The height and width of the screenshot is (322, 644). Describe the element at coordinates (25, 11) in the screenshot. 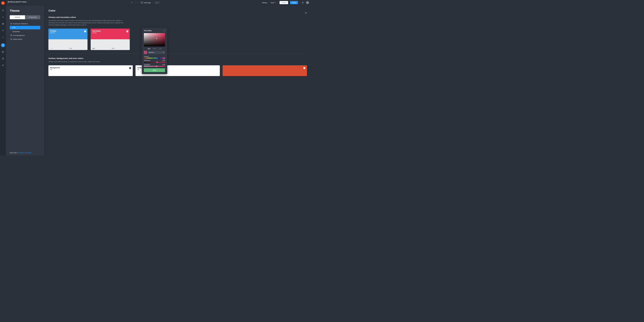

I see `page-title: Theme` at that location.